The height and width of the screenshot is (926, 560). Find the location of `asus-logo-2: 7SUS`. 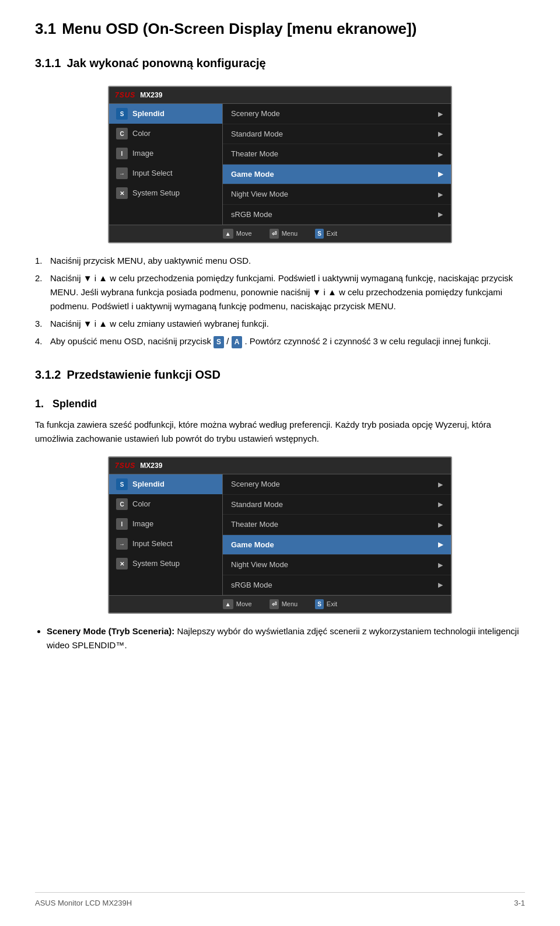

asus-logo-2: 7SUS is located at coordinates (125, 466).